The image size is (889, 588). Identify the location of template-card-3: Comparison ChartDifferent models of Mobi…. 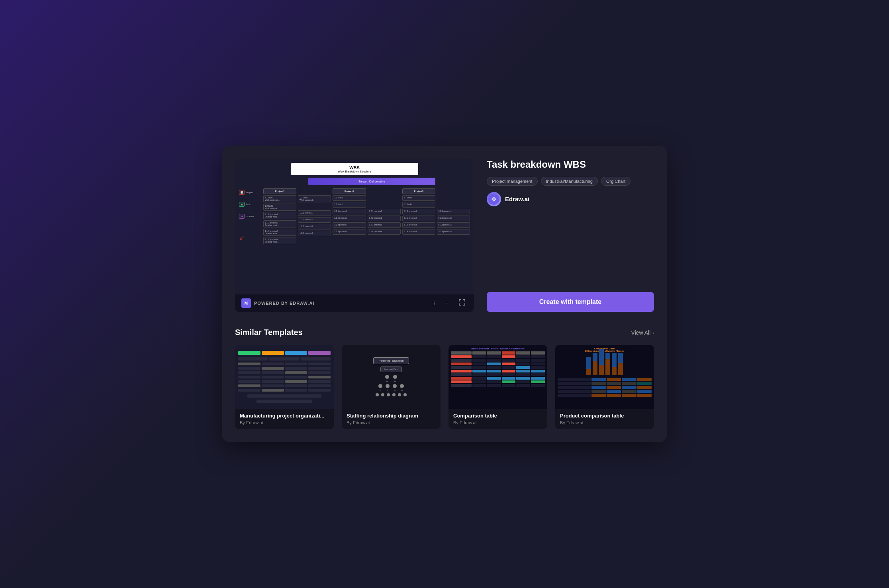
(605, 387).